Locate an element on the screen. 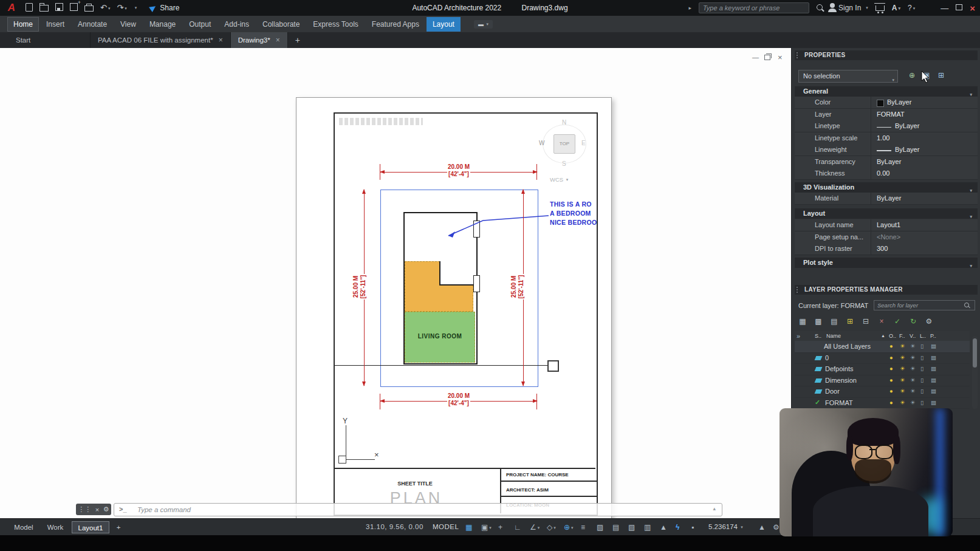 This screenshot has height=551, width=980. property-row-material: Material ByLayer is located at coordinates (886, 199).